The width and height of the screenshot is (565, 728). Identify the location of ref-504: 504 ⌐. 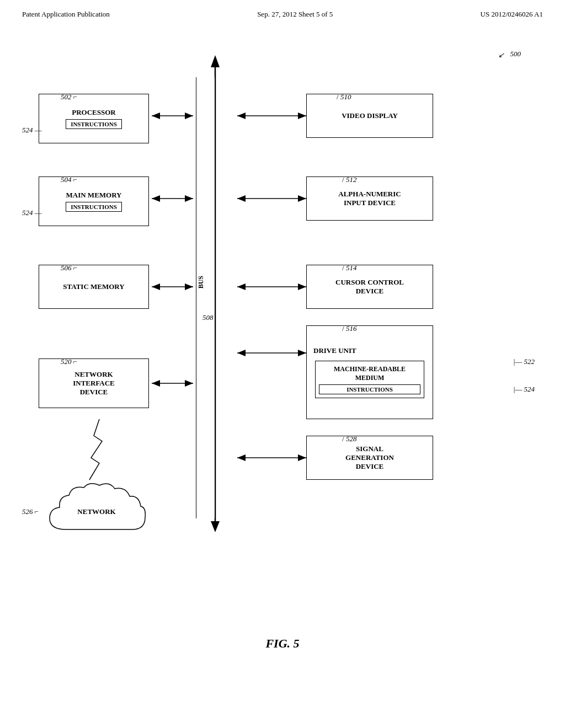
(69, 180).